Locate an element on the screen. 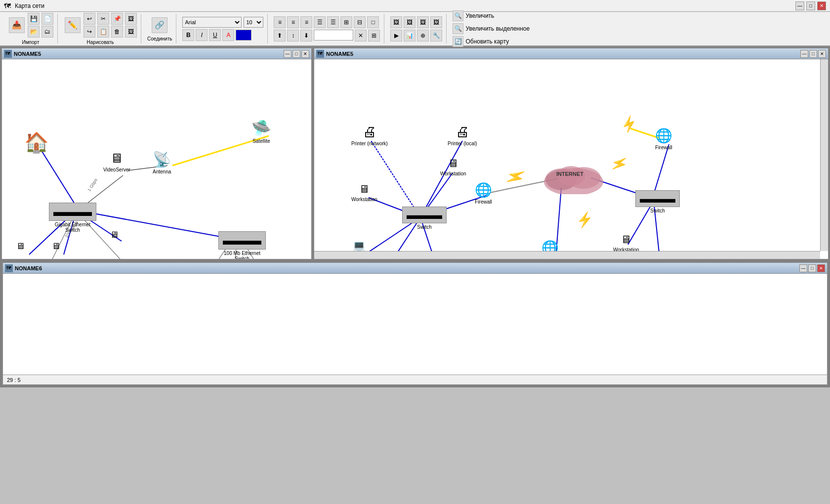  snap-btn: ⊞ is located at coordinates (374, 36).